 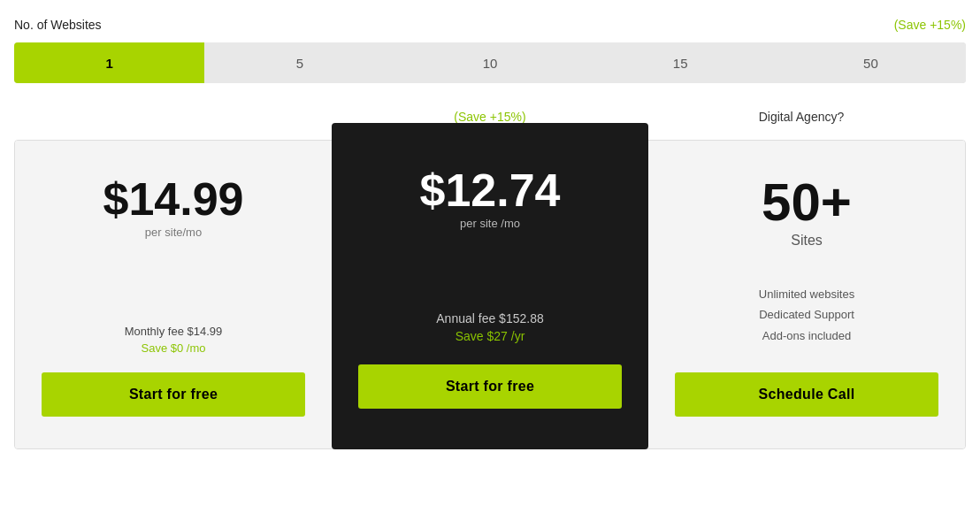 I want to click on monthly-price-sub: per site/mo, so click(x=173, y=232).